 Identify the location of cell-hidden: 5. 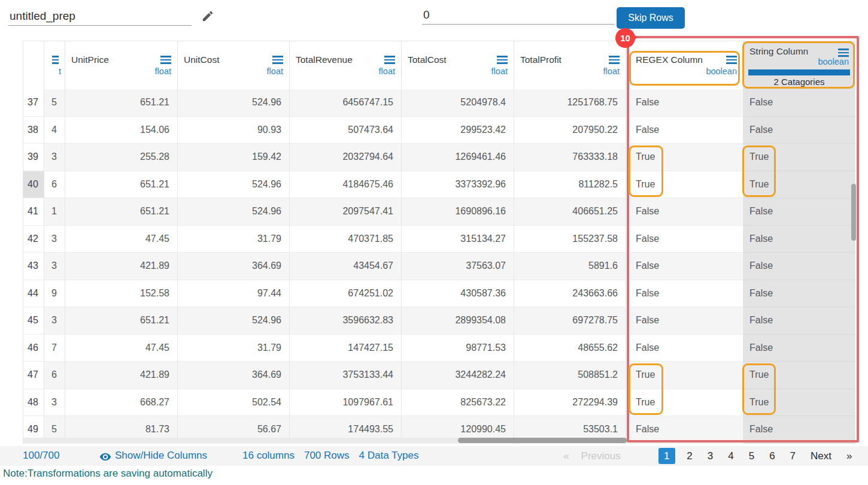
(55, 103).